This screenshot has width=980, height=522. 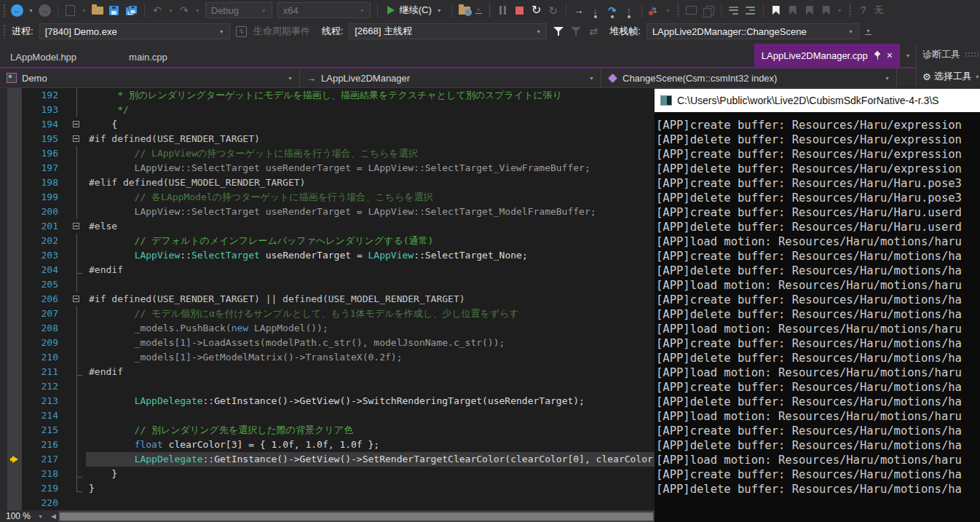 I want to click on break-all-button, so click(x=503, y=10).